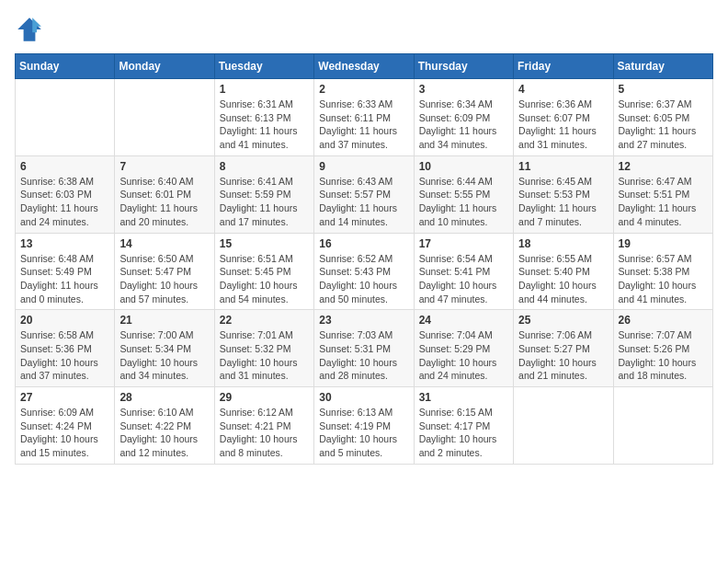  What do you see at coordinates (165, 426) in the screenshot?
I see `calendar-cell: 28Sunrise: 6:10 AM Sunset: 4:22 PM Dayli…` at bounding box center [165, 426].